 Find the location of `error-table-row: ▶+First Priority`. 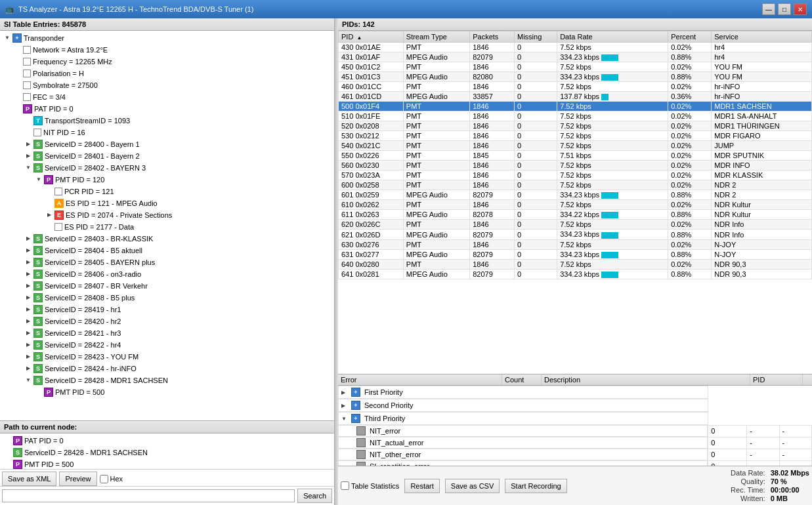

error-table-row: ▶+First Priority is located at coordinates (575, 392).